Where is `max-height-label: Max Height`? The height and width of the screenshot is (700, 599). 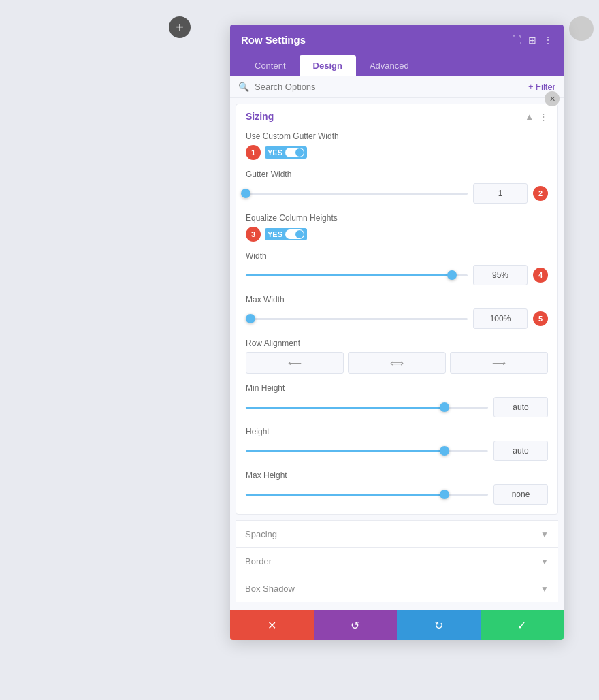 max-height-label: Max Height is located at coordinates (397, 475).